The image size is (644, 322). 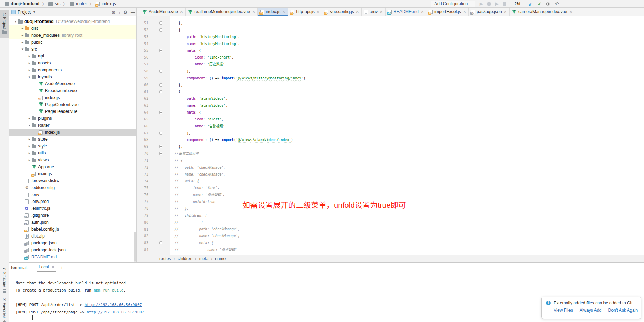 What do you see at coordinates (73, 139) in the screenshot?
I see `tree-item: ▸store` at bounding box center [73, 139].